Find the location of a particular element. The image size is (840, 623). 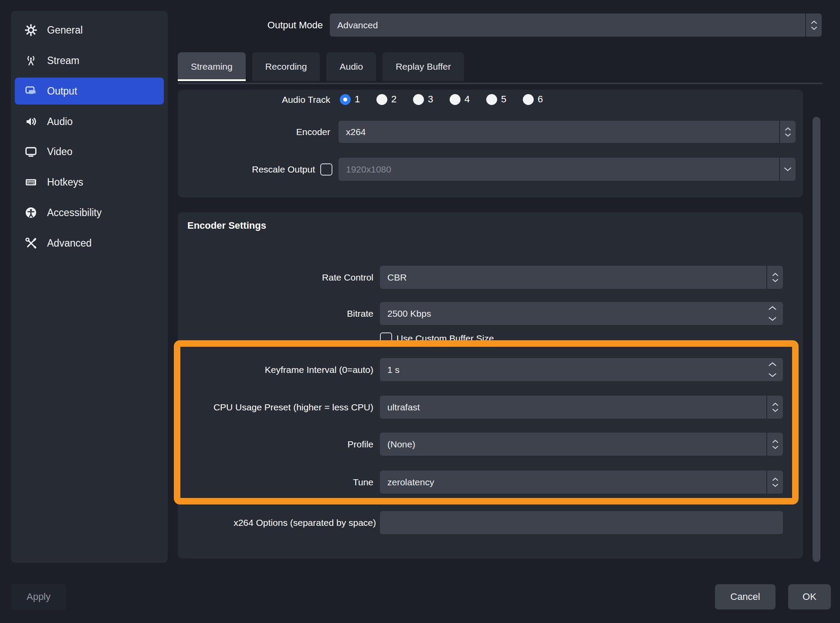

gear-icon is located at coordinates (31, 30).